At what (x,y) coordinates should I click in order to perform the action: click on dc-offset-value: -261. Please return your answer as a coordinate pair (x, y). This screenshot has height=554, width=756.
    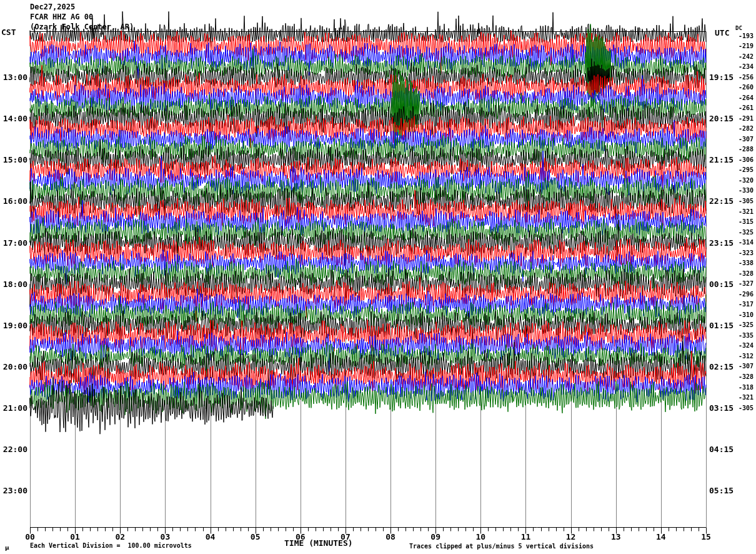
    Looking at the image, I should click on (740, 108).